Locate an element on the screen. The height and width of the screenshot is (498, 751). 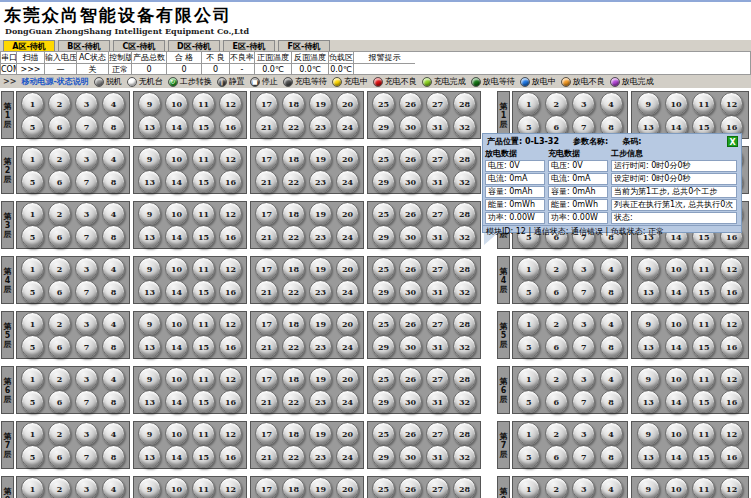
left-cell-r5-10: 10 is located at coordinates (176, 324).